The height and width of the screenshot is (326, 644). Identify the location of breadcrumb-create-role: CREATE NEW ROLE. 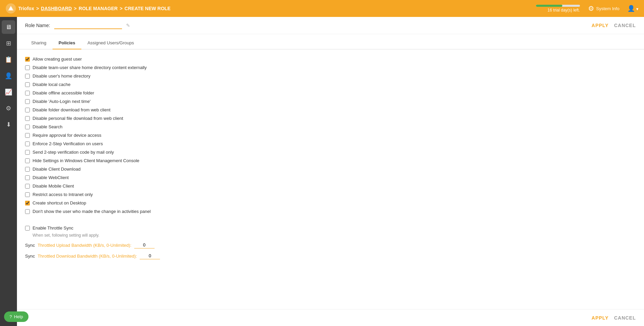
(147, 8).